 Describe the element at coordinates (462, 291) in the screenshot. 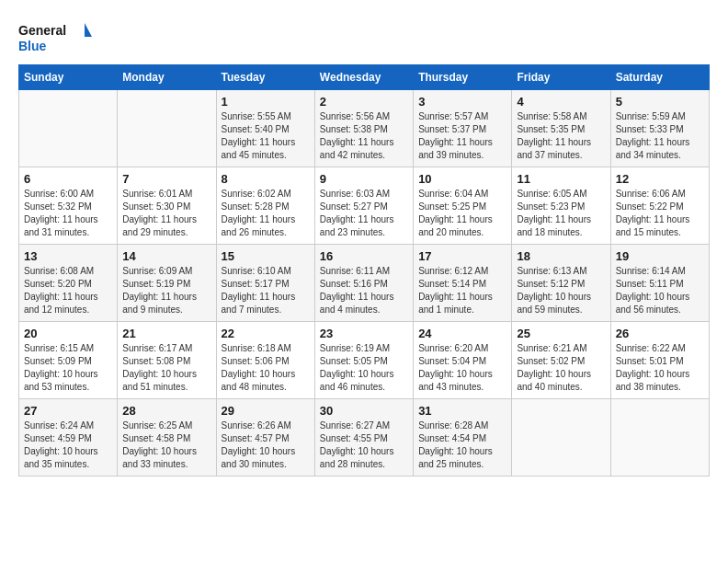

I see `day-info: Sunrise: 6:12 AM Sunset: 5:14 PM Dayligh…` at that location.